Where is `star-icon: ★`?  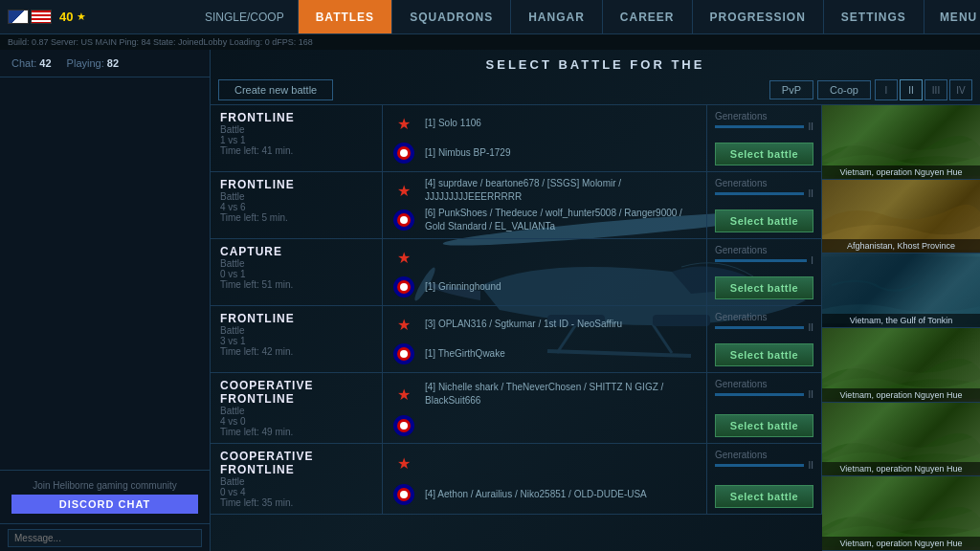 star-icon: ★ is located at coordinates (81, 17).